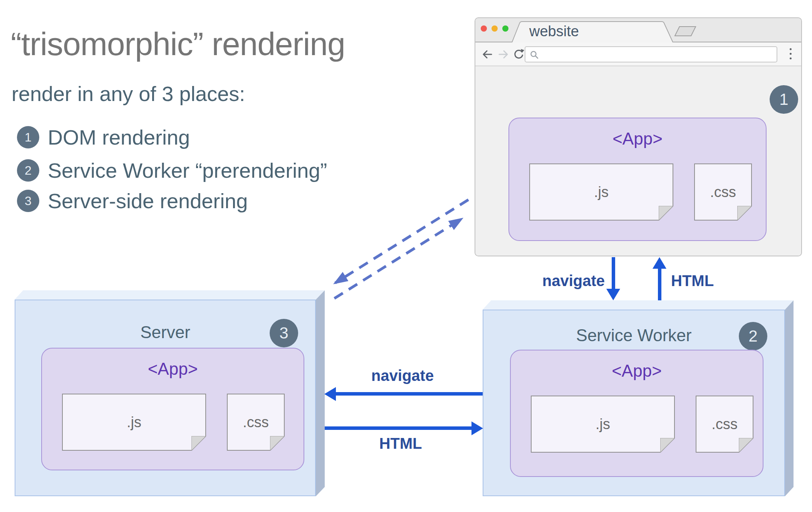 Image resolution: width=812 pixels, height=512 pixels. Describe the element at coordinates (484, 29) in the screenshot. I see `close-window-icon` at that location.